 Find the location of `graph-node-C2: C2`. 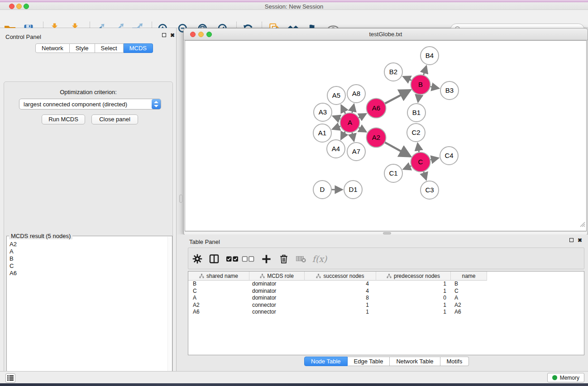

graph-node-C2: C2 is located at coordinates (416, 133).